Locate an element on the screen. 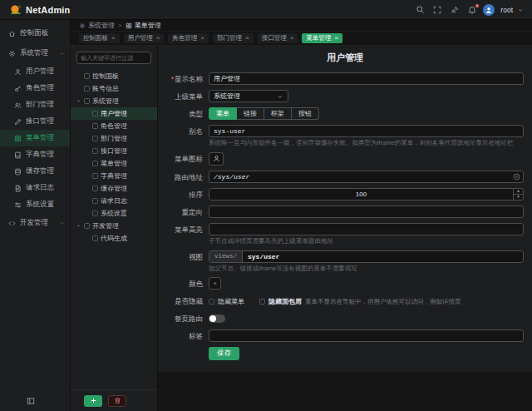  parent-menu-select: 系统管理 is located at coordinates (249, 97).